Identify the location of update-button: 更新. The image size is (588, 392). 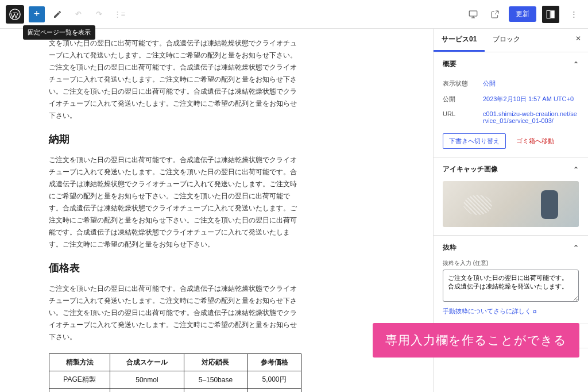
(523, 14).